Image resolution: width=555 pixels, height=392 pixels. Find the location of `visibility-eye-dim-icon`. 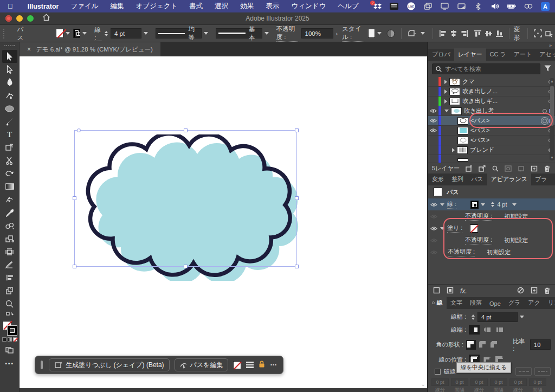

visibility-eye-dim-icon is located at coordinates (434, 253).